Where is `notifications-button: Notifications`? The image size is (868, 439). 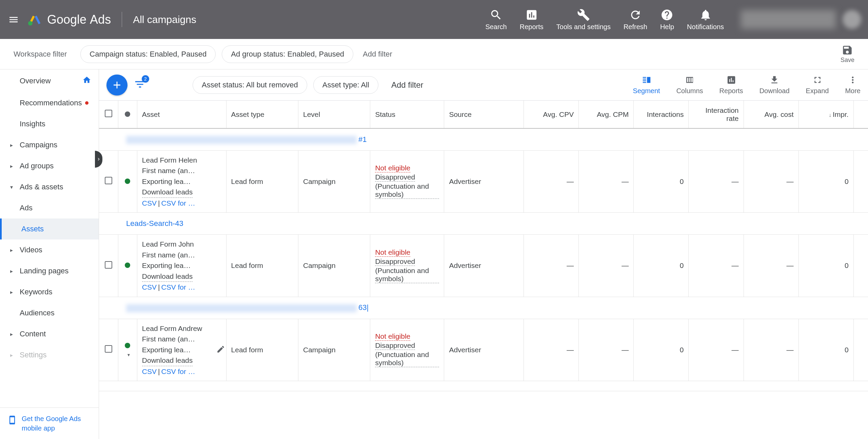
notifications-button: Notifications is located at coordinates (705, 20).